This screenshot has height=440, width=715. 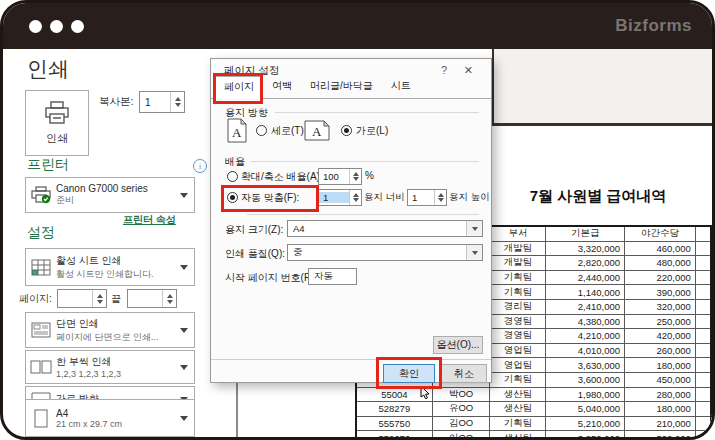 What do you see at coordinates (237, 132) in the screenshot?
I see `portrait-page-icon: A` at bounding box center [237, 132].